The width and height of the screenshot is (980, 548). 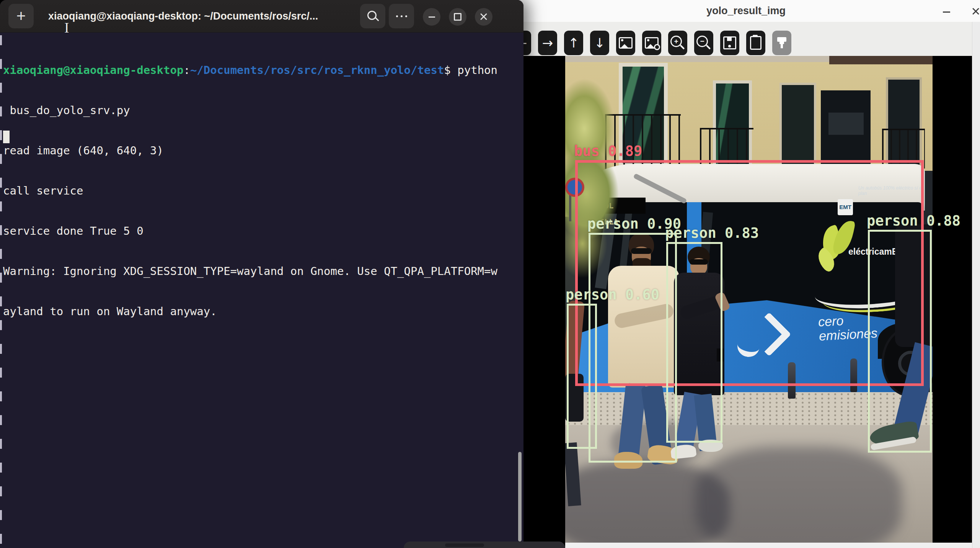 I want to click on search-icon, so click(x=372, y=15).